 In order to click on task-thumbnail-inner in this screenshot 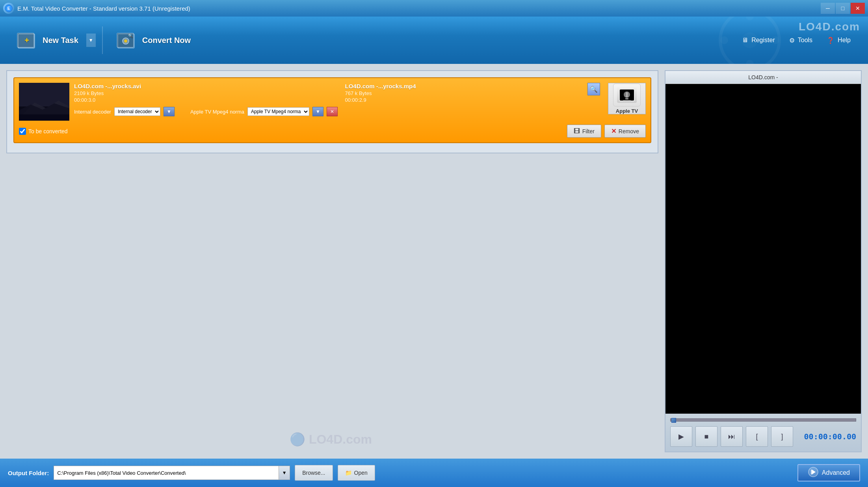, I will do `click(44, 102)`.